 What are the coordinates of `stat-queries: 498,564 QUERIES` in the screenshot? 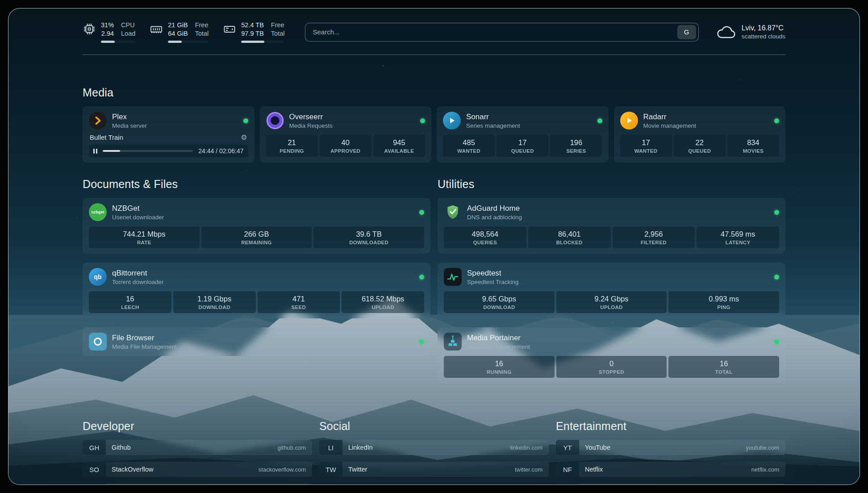 It's located at (485, 238).